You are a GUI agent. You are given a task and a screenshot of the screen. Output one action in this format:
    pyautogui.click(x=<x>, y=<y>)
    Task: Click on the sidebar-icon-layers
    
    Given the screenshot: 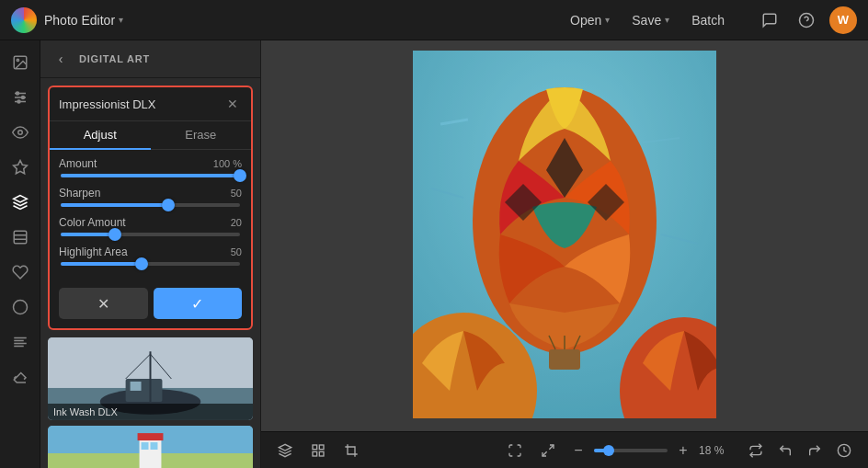 What is the action you would take?
    pyautogui.click(x=20, y=237)
    